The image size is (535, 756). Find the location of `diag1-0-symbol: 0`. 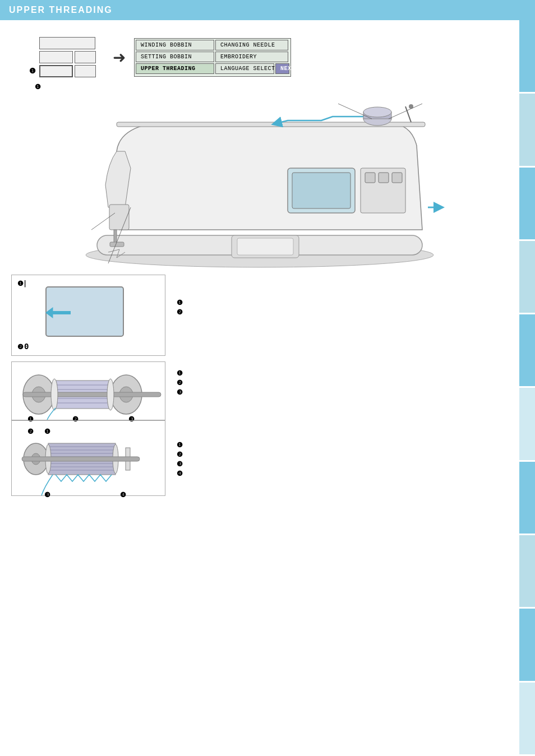

diag1-0-symbol: 0 is located at coordinates (26, 346).